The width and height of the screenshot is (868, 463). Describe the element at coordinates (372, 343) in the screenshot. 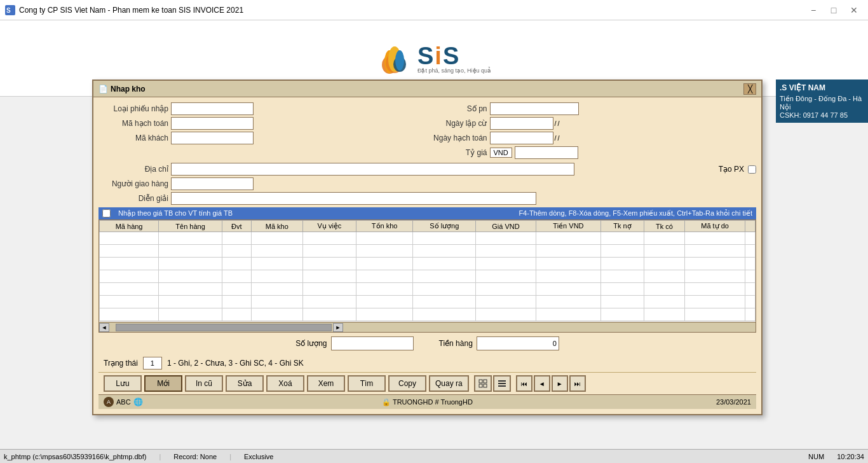

I see `so-luong-summary-input` at that location.